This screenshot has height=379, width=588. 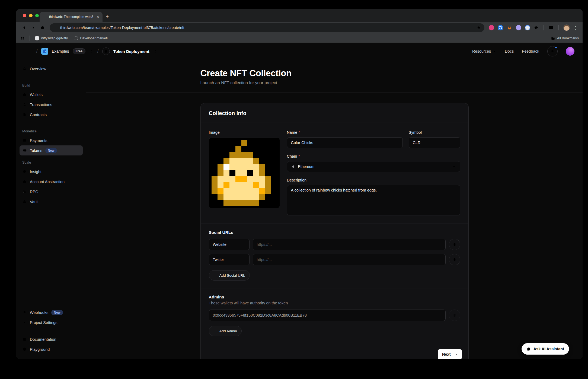 What do you see at coordinates (374, 167) in the screenshot?
I see `chain-select: Ethereum` at bounding box center [374, 167].